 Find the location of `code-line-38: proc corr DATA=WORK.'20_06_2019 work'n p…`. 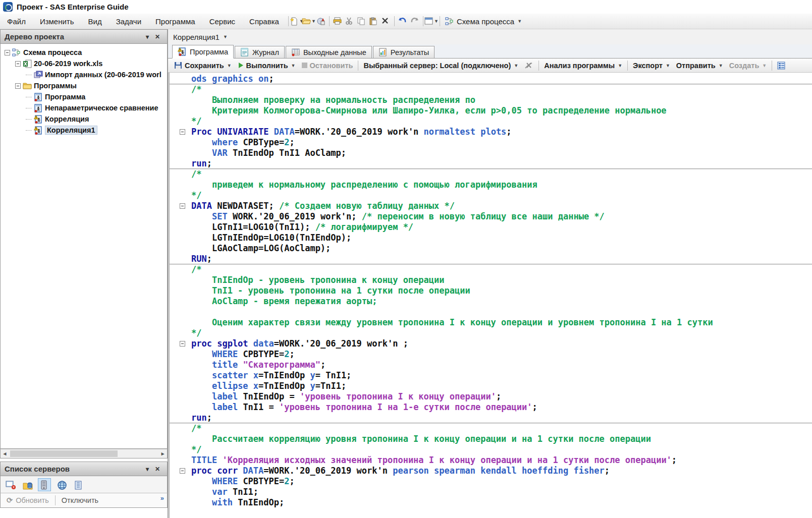

code-line-38: proc corr DATA=WORK.'20_06_2019 work'n p… is located at coordinates (491, 471).